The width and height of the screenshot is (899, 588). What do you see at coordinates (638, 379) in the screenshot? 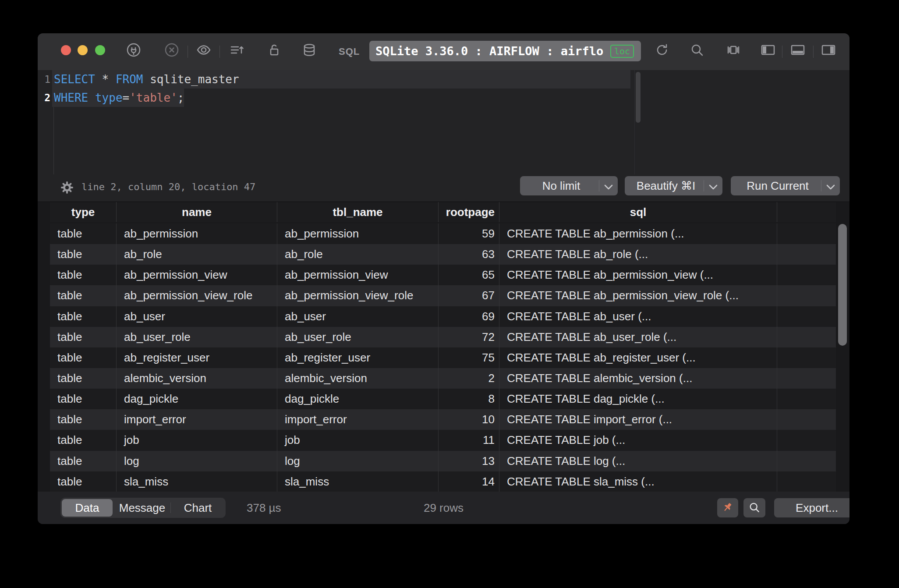
I see `cell-sql: CREATE TABLE alembic_version (...` at bounding box center [638, 379].